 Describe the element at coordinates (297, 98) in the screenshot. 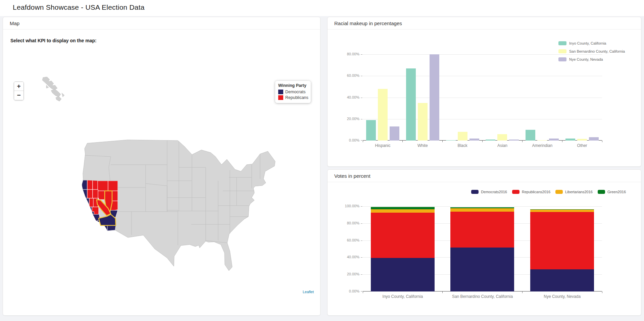

I see `party-label: Republicans` at that location.